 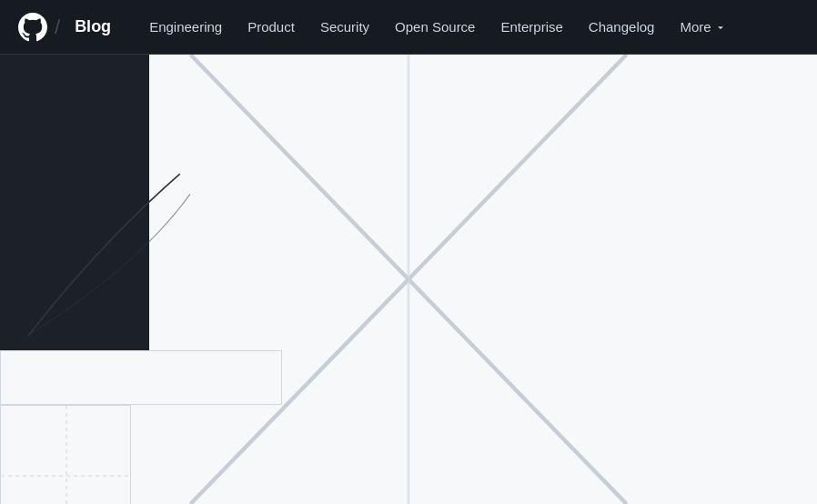 I want to click on nav-link-changelog: Changelog, so click(x=622, y=27).